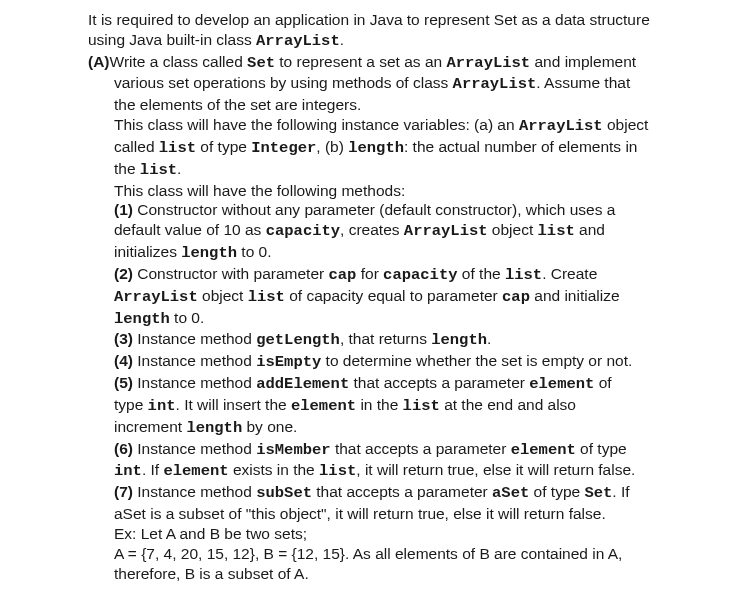 The height and width of the screenshot is (616, 750). I want to click on method-5-line1: (5) Instance method addElement that acce…, so click(380, 384).